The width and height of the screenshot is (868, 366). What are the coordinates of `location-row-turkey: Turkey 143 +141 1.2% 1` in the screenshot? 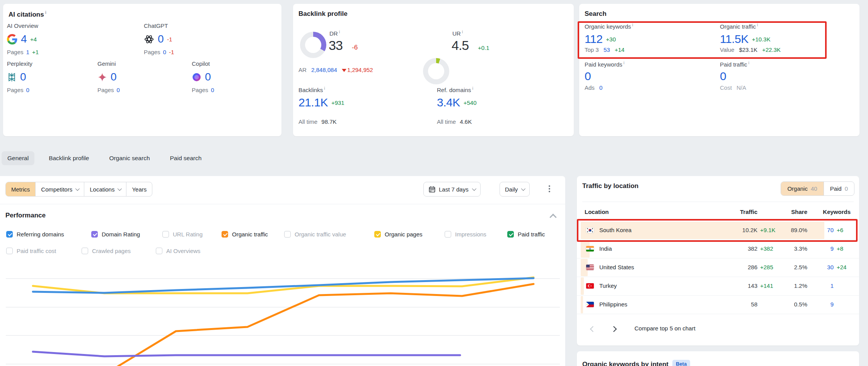 It's located at (718, 286).